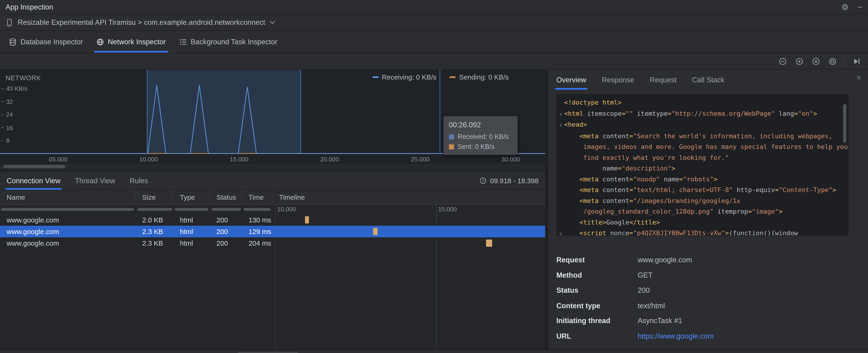 This screenshot has height=353, width=868. What do you see at coordinates (783, 61) in the screenshot?
I see `zoom-out-button` at bounding box center [783, 61].